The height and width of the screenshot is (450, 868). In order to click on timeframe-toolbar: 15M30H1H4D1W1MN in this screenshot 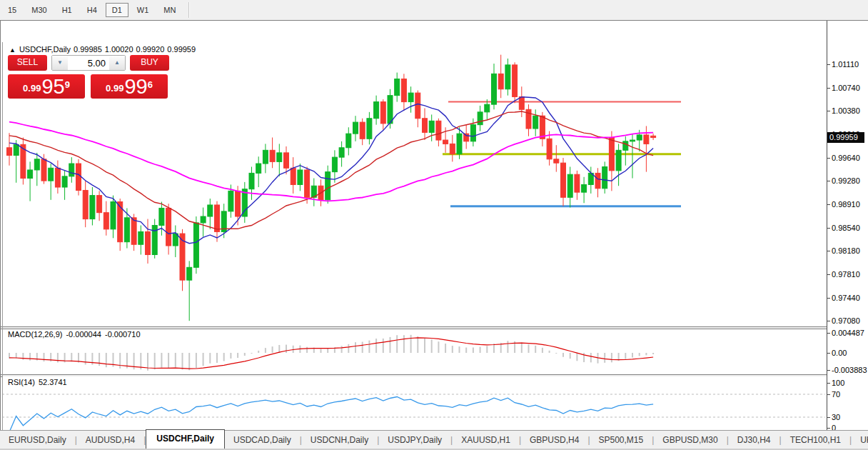, I will do `click(434, 10)`.